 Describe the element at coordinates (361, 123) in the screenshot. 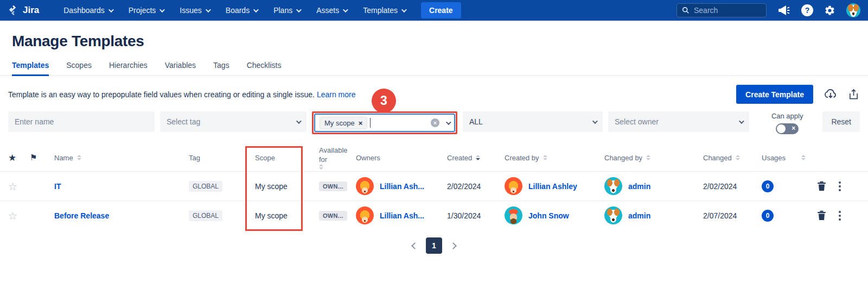

I see `chip-remove-icon: ×` at that location.